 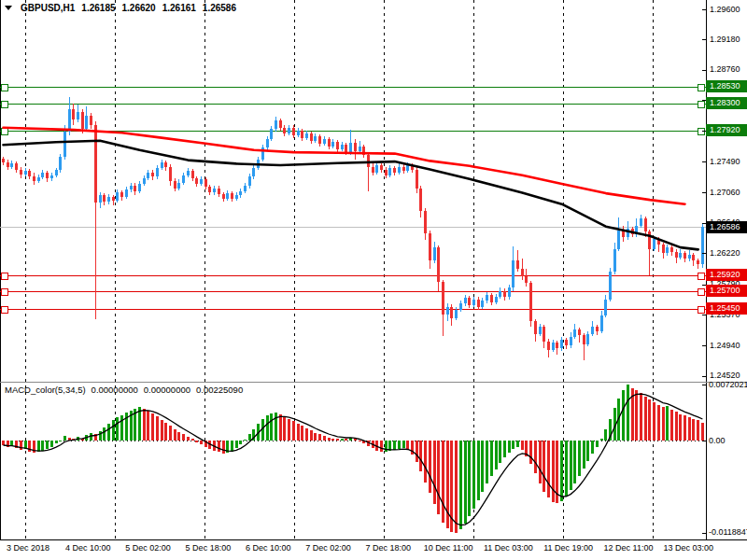 What do you see at coordinates (728, 385) in the screenshot?
I see `macd-max-label: 0.0072021` at bounding box center [728, 385].